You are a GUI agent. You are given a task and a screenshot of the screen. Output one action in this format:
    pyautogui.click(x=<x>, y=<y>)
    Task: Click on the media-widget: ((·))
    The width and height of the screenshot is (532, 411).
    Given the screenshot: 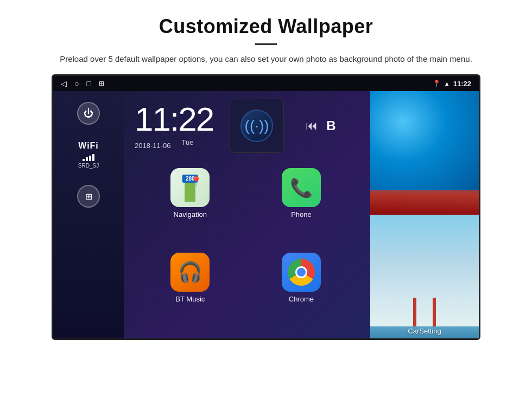 What is the action you would take?
    pyautogui.click(x=257, y=126)
    